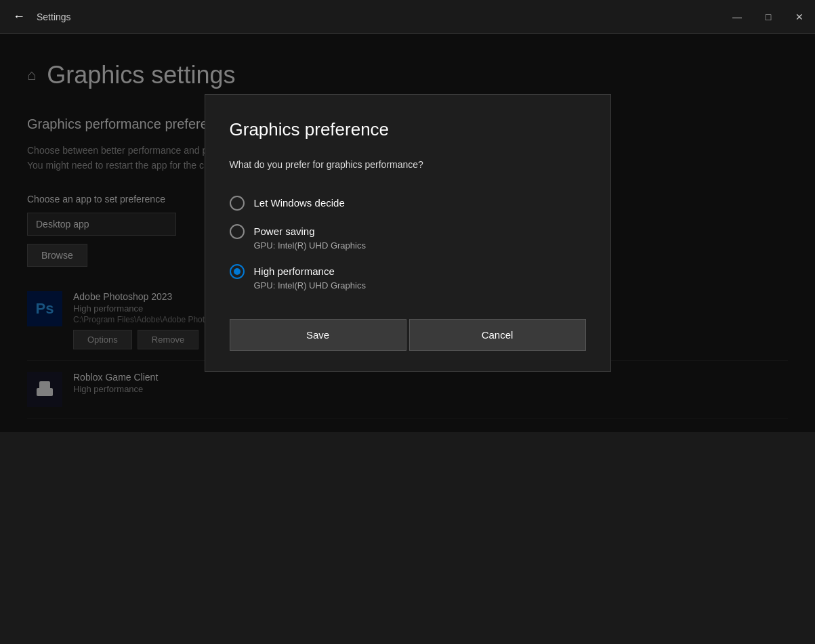 The image size is (815, 644). I want to click on back-icon: ←, so click(19, 16).